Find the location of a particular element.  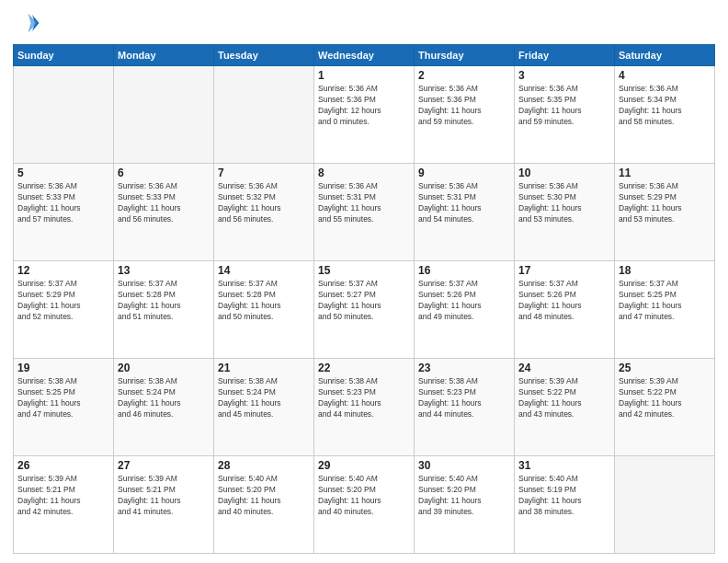

calendar-cell: 22Sunrise: 5:38 AMSunset: 5:23 PMDayligh… is located at coordinates (364, 408).